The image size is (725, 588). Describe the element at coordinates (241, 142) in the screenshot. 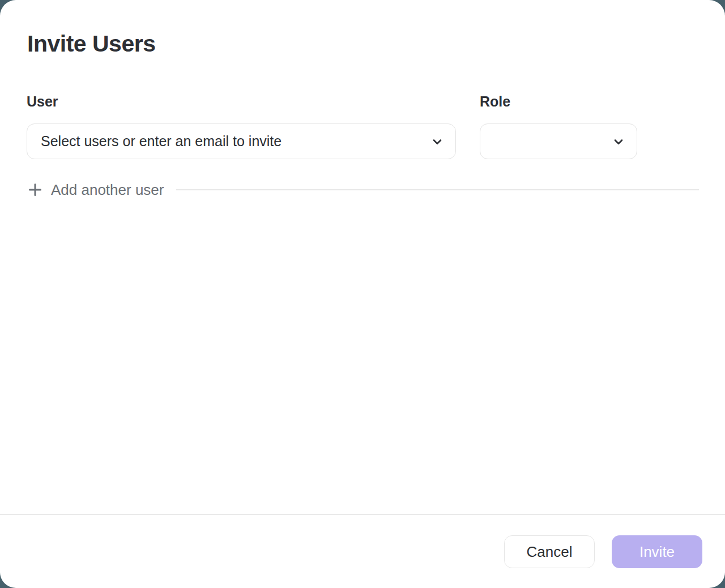

I see `user-select: Select users or enter an email to invite` at that location.